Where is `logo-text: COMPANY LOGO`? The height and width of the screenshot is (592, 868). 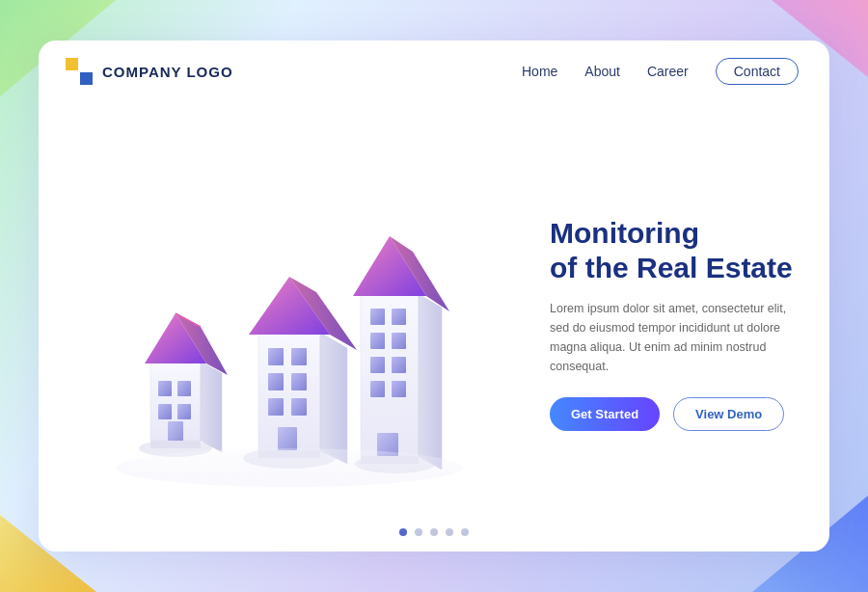
logo-text: COMPANY LOGO is located at coordinates (168, 71).